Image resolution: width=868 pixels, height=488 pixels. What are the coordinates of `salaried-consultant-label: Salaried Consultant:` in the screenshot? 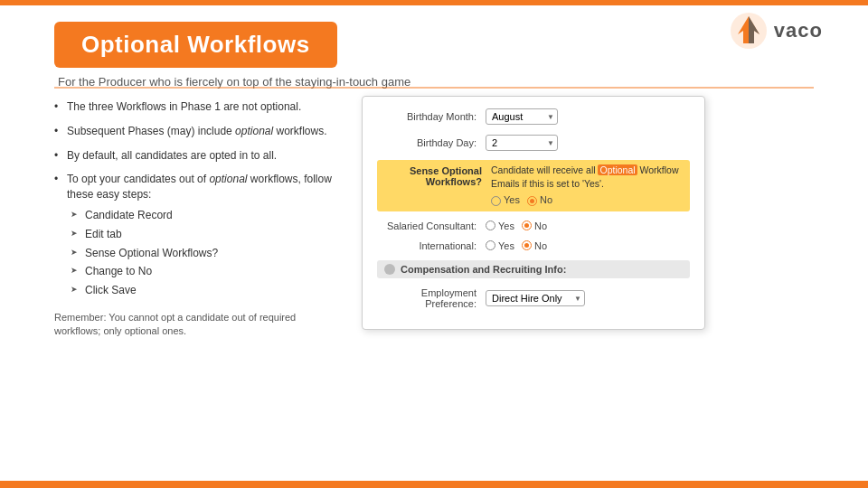 It's located at (427, 226).